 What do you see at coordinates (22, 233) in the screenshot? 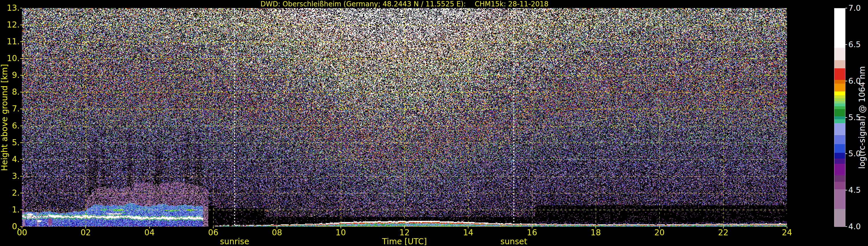
I see `x-tick-label: 00` at bounding box center [22, 233].